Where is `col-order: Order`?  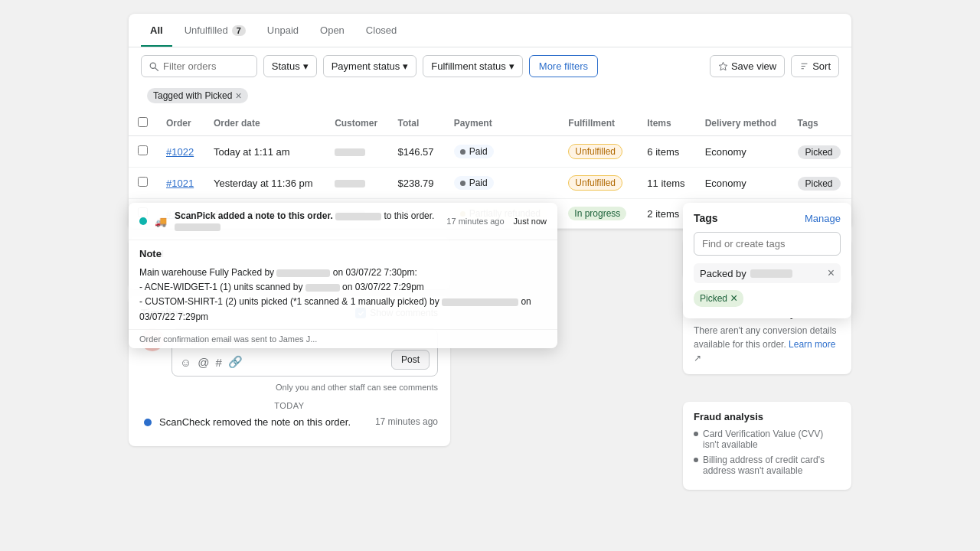 col-order: Order is located at coordinates (181, 124).